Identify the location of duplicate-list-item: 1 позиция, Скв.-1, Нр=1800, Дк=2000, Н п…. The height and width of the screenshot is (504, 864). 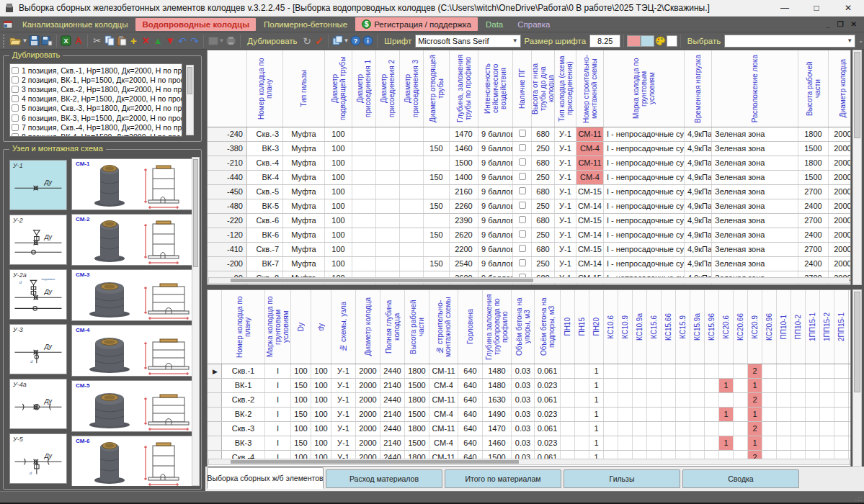
(97, 71).